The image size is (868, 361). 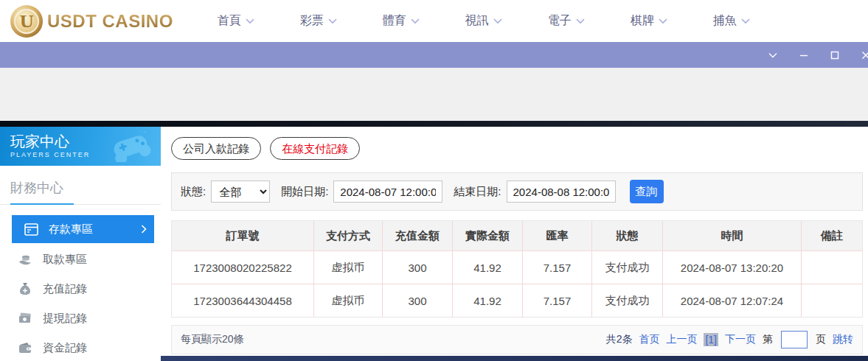 What do you see at coordinates (27, 21) in the screenshot?
I see `coin-logo-icon: U` at bounding box center [27, 21].